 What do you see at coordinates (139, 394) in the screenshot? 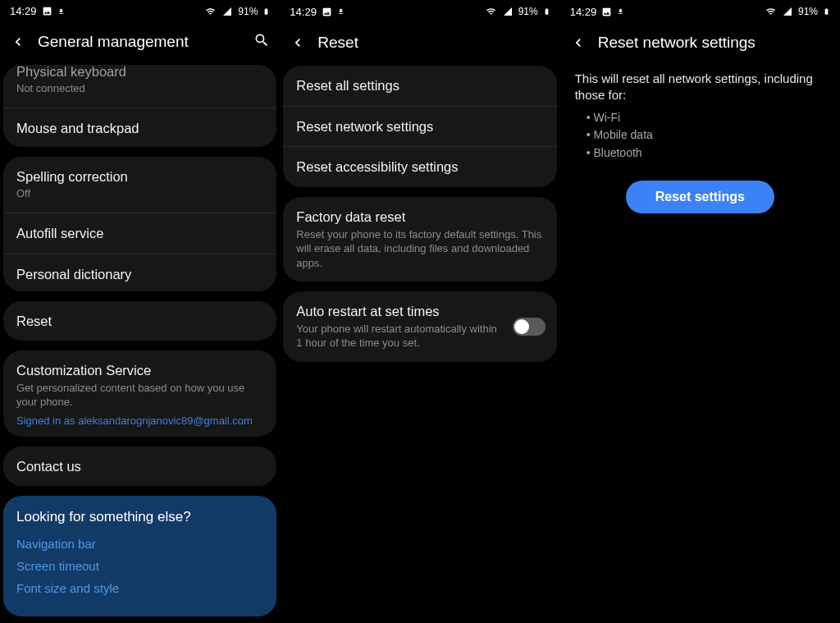
I see `row-customization-service: Customization Service Get personalized c…` at bounding box center [139, 394].